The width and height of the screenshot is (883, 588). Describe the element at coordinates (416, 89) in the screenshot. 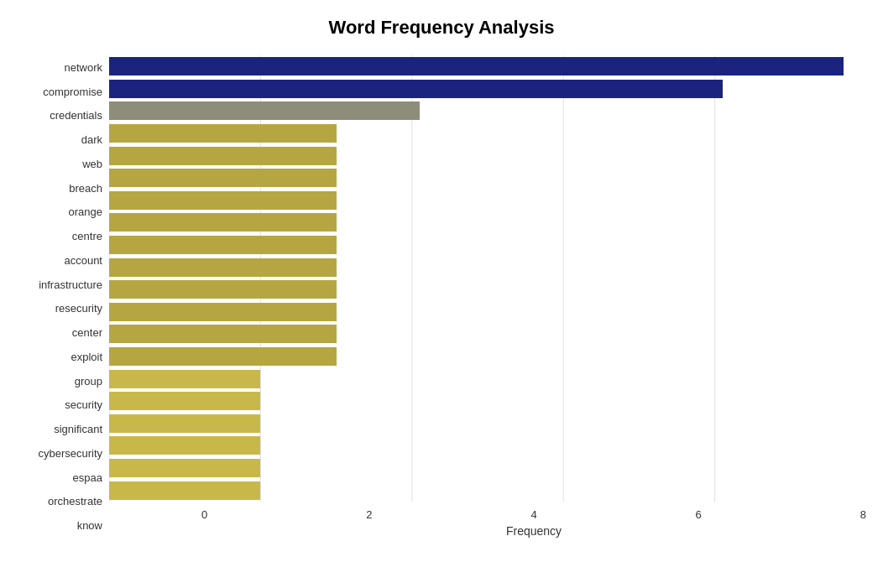

I see `bar-compromise` at that location.